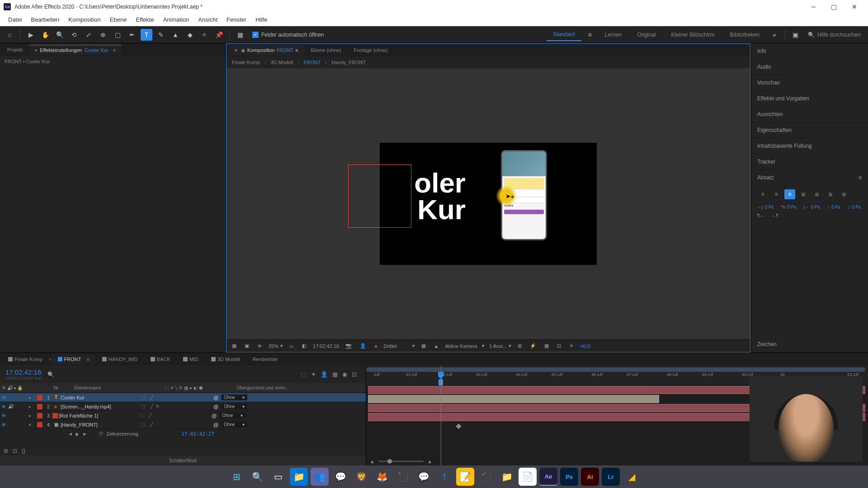  What do you see at coordinates (400, 346) in the screenshot?
I see `resolution-dropdown: Drittel▾` at bounding box center [400, 346].